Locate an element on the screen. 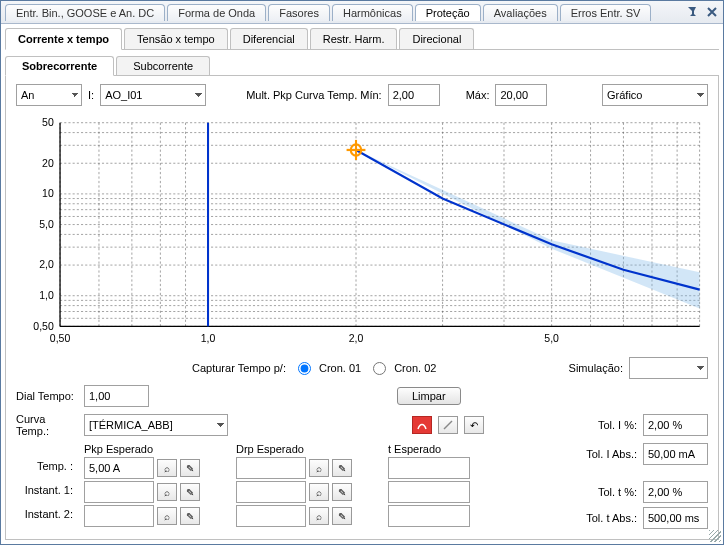  drp-inst2-input is located at coordinates (271, 516).